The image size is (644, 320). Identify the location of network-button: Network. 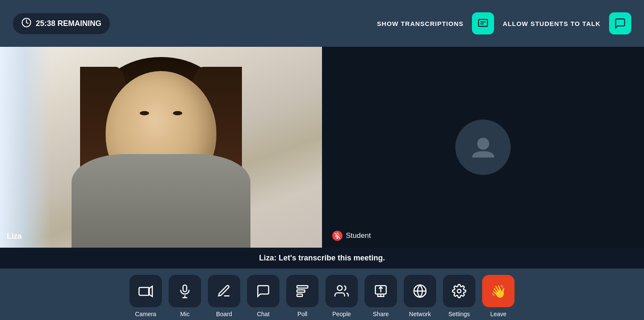
(420, 296).